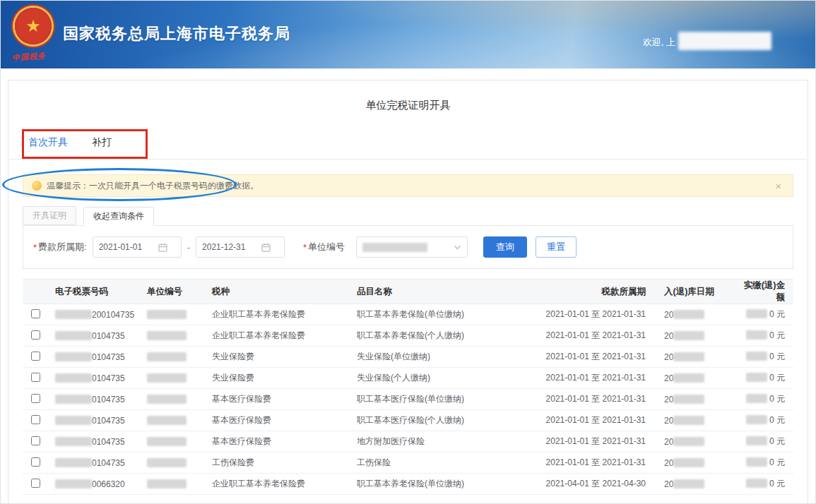 The height and width of the screenshot is (504, 816). What do you see at coordinates (177, 34) in the screenshot?
I see `site-title: 国家税务总局上海市电子税务局` at bounding box center [177, 34].